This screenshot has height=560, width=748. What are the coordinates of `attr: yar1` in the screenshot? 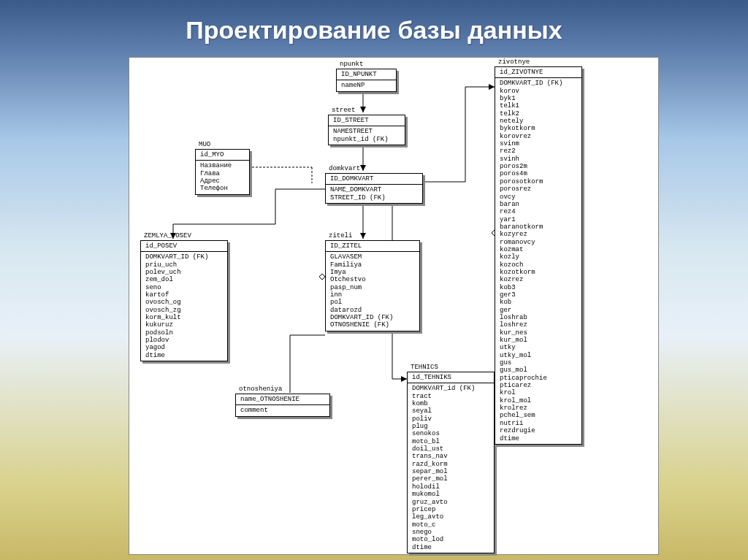 It's located at (538, 220).